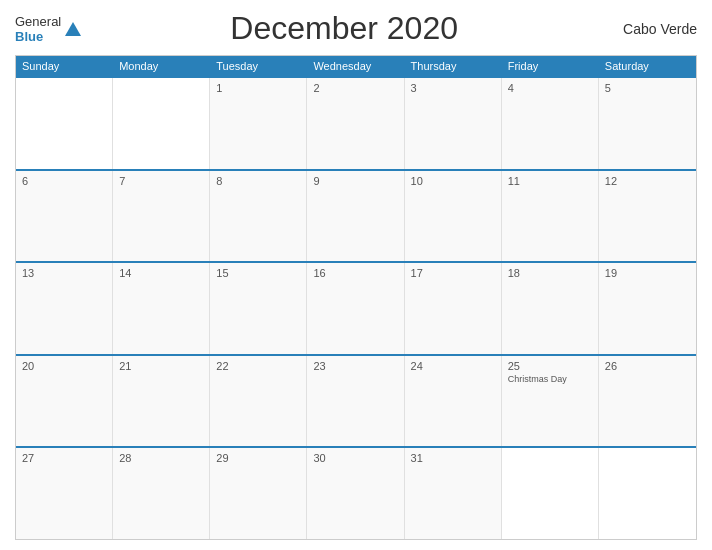 Image resolution: width=712 pixels, height=550 pixels. What do you see at coordinates (64, 366) in the screenshot?
I see `day-number: 20` at bounding box center [64, 366].